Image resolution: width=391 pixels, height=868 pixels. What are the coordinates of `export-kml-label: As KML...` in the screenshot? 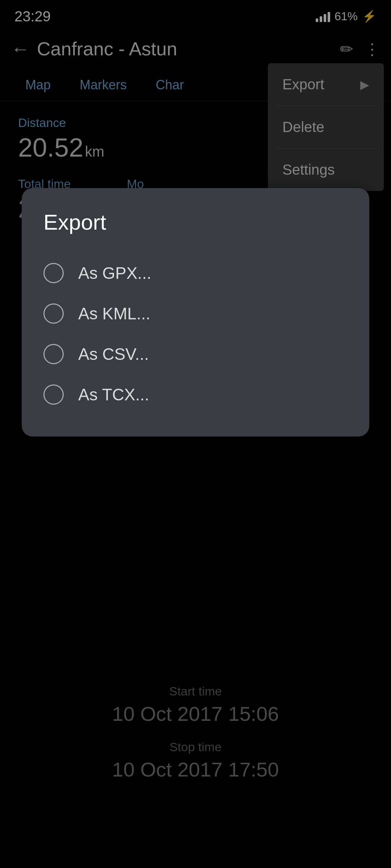 It's located at (114, 314).